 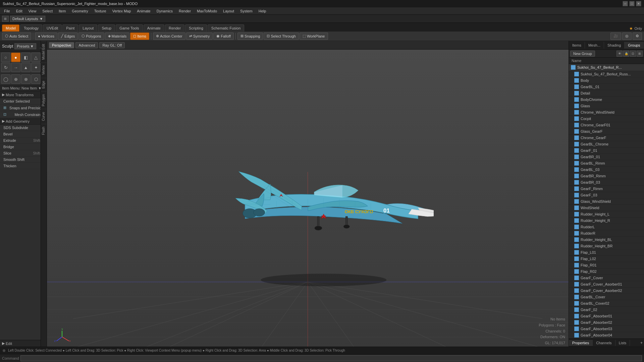 I want to click on menu-view: View, so click(x=33, y=11).